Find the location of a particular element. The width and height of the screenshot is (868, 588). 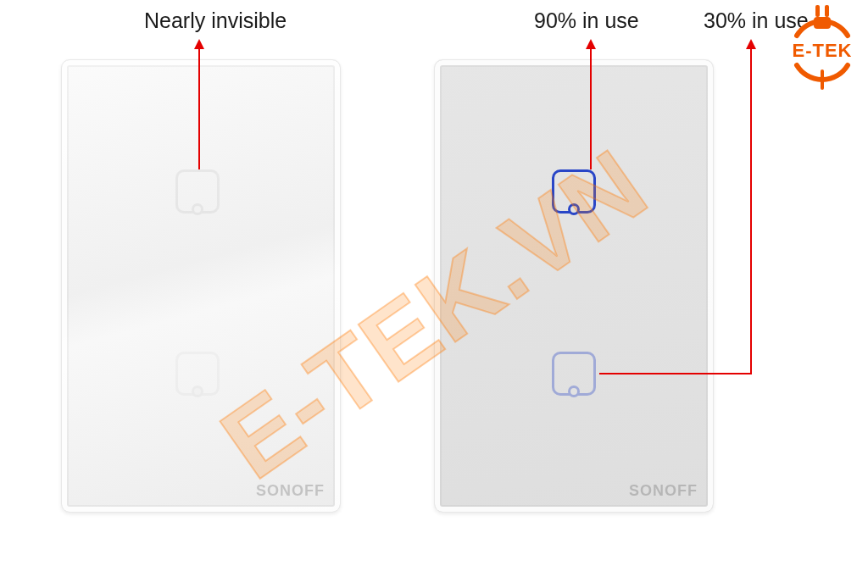

touch-button-blue-bottom is located at coordinates (574, 374).